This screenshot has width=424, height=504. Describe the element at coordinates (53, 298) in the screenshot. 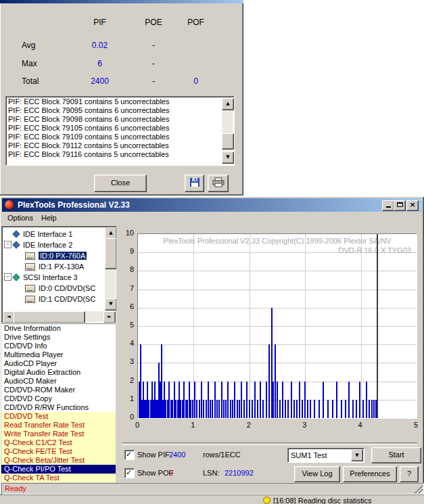

I see `tree-item: ID:1 CD/DVD(SC` at that location.